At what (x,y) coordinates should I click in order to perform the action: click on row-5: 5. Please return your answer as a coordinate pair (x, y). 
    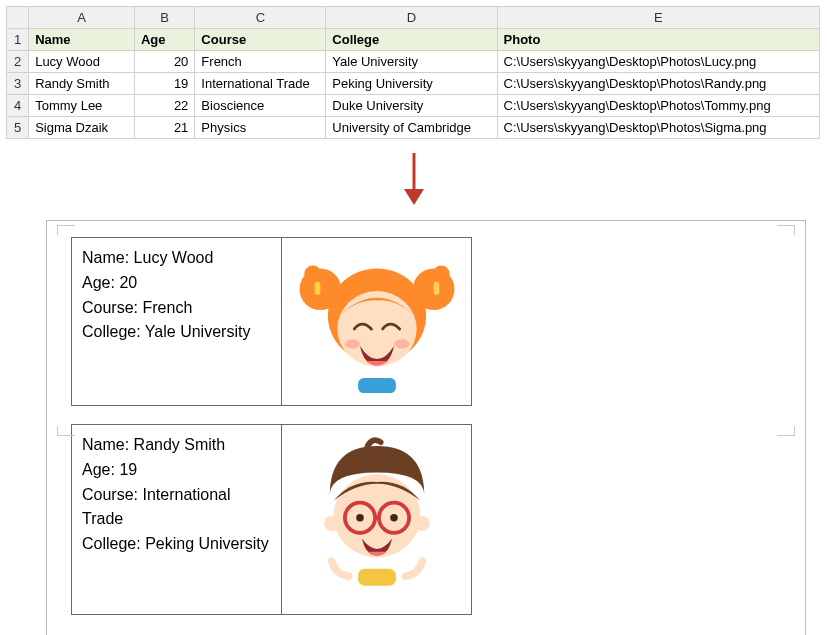
    Looking at the image, I should click on (18, 128).